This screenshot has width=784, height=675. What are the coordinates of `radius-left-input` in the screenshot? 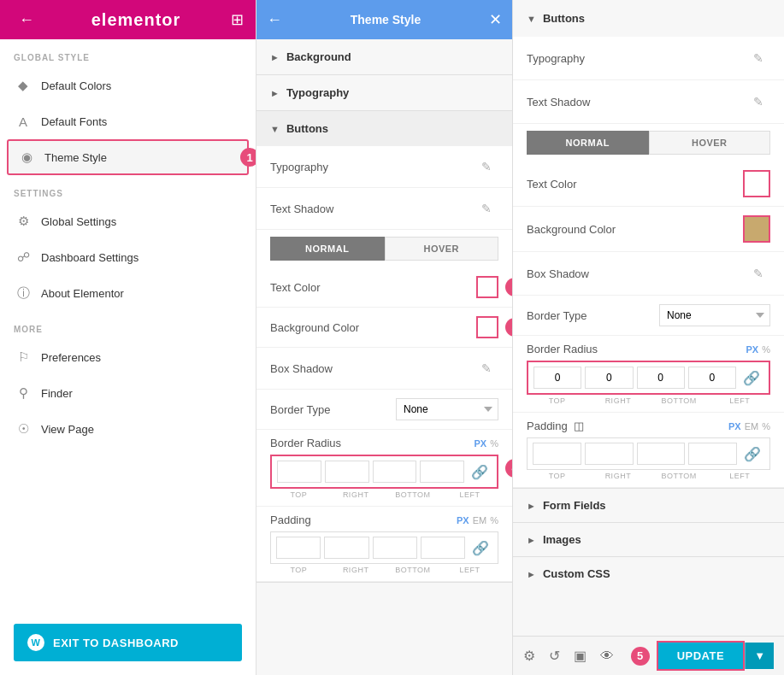 It's located at (442, 472).